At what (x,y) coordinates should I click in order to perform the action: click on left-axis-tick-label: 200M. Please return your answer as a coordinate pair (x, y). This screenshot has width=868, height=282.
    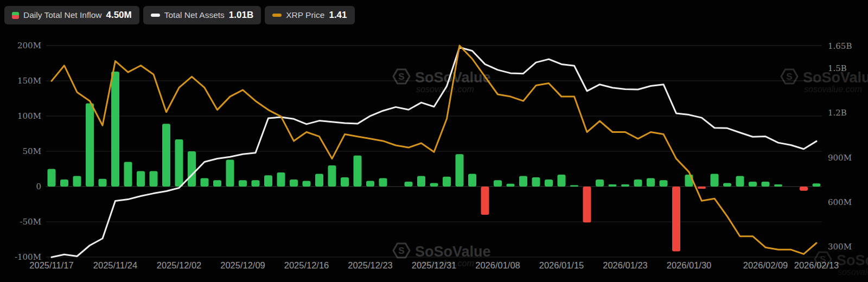
    Looking at the image, I should click on (29, 46).